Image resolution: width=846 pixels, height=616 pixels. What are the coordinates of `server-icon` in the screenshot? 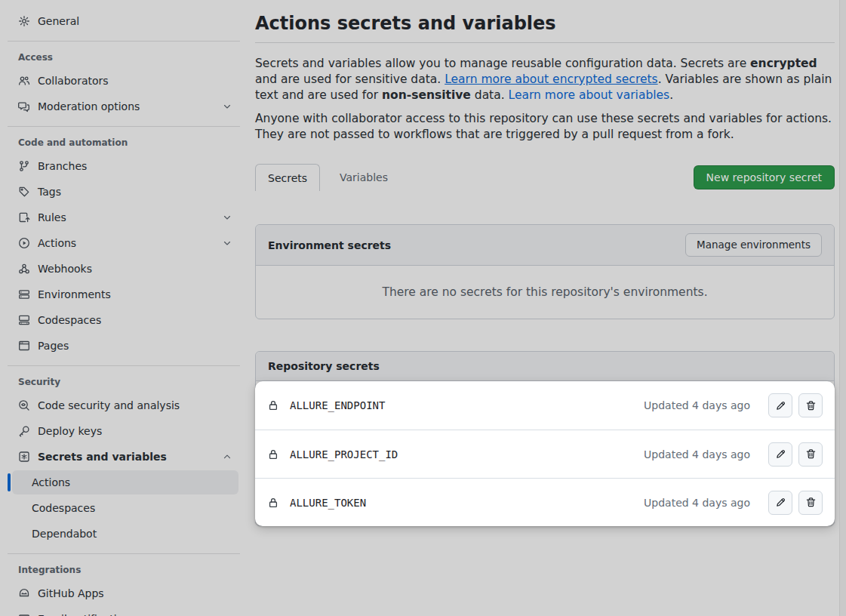 It's located at (24, 294).